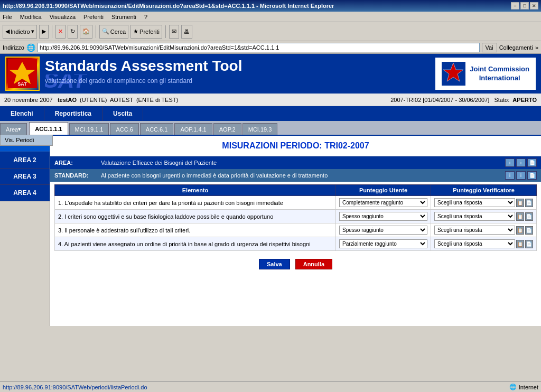 This screenshot has width=541, height=392. Describe the element at coordinates (60, 32) in the screenshot. I see `stop-icon: ✕` at that location.